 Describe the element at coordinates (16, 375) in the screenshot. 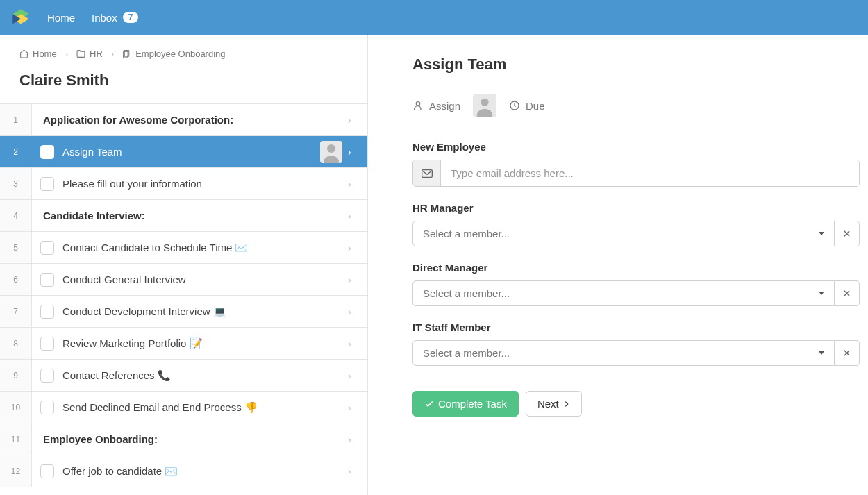

I see `task-number: 9` at that location.